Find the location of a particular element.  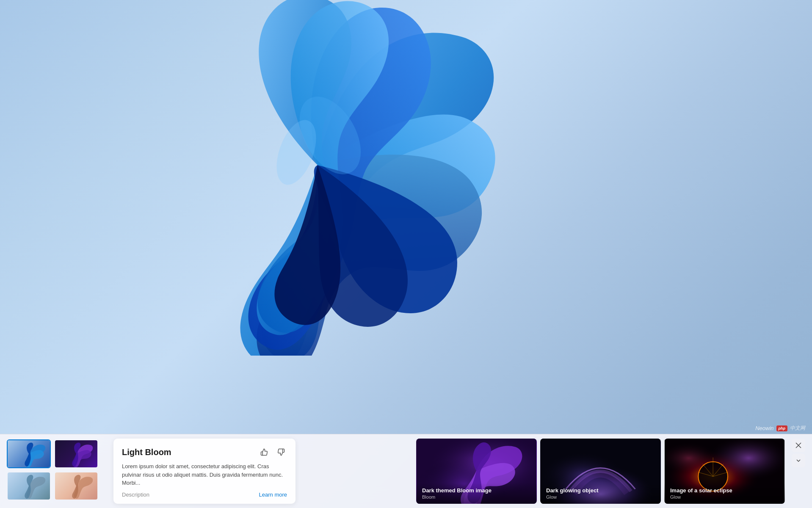

thumb-row-top is located at coordinates (57, 454).